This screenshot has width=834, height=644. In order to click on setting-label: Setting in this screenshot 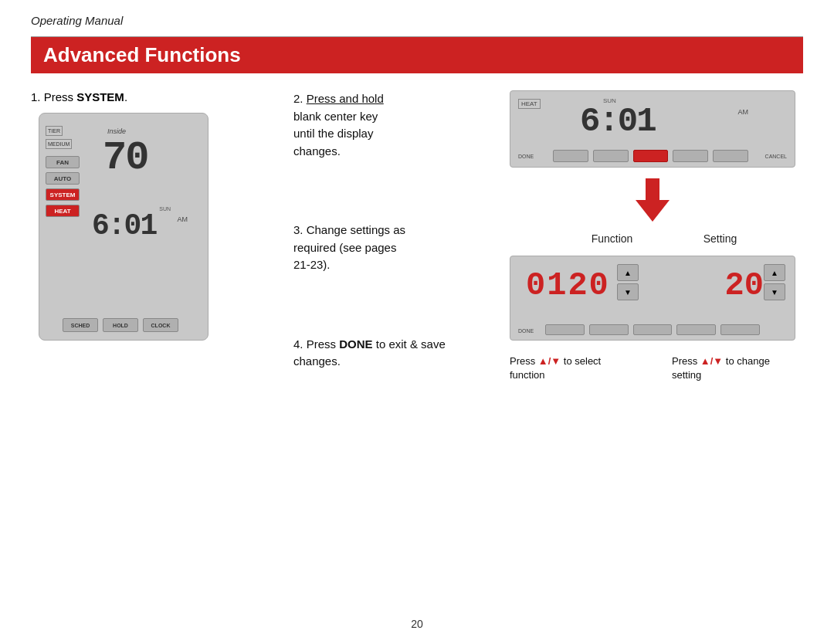, I will do `click(720, 239)`.